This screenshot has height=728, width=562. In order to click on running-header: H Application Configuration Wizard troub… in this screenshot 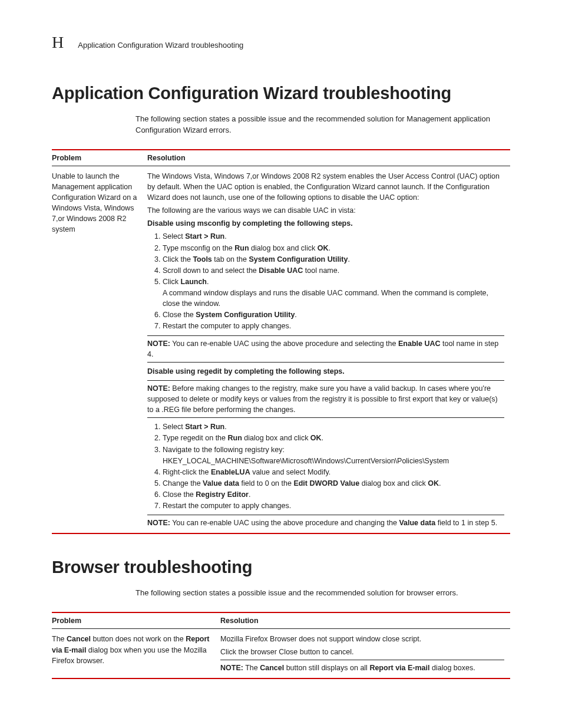, I will do `click(281, 42)`.